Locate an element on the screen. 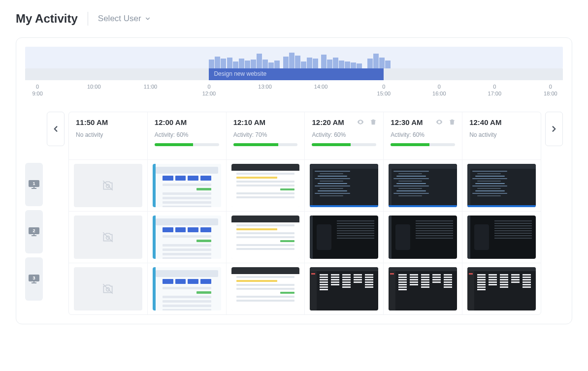 Image resolution: width=588 pixels, height=371 pixels. monitor-badge-1: 1 is located at coordinates (34, 185).